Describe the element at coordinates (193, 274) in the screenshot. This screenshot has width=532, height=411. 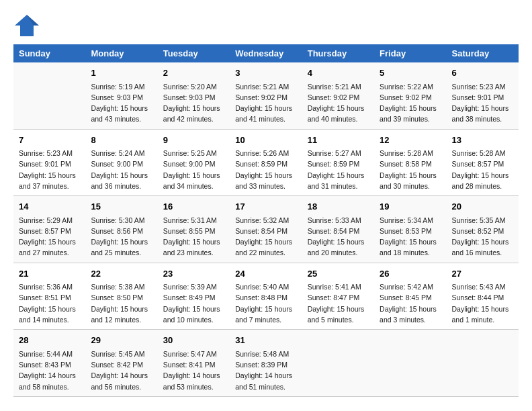
I see `day-number: 23` at that location.